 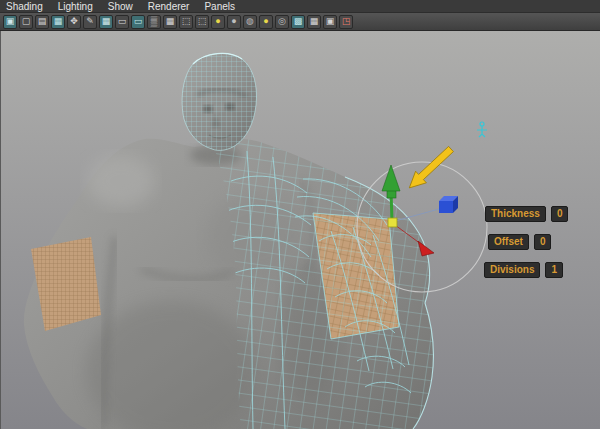 I want to click on character-head, so click(x=219, y=102).